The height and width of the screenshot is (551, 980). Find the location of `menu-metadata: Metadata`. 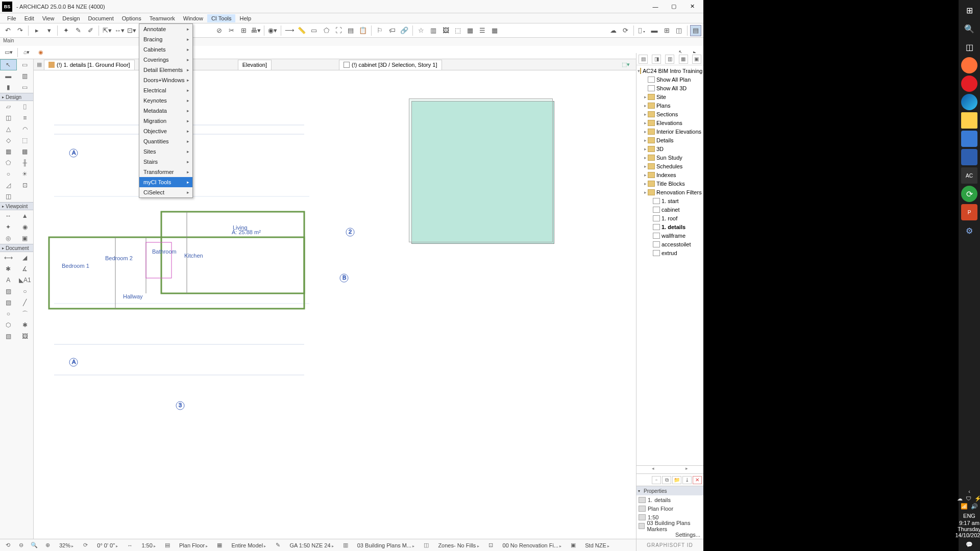

menu-metadata: Metadata is located at coordinates (166, 111).